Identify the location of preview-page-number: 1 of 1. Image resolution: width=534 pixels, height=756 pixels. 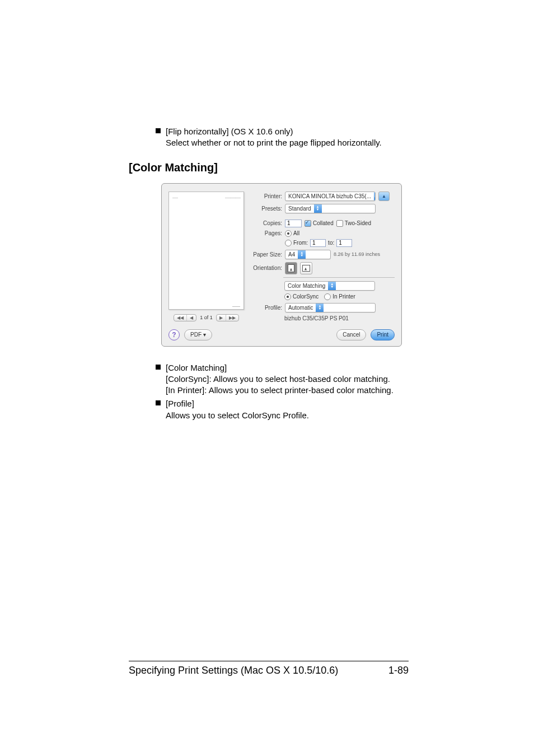
(206, 318).